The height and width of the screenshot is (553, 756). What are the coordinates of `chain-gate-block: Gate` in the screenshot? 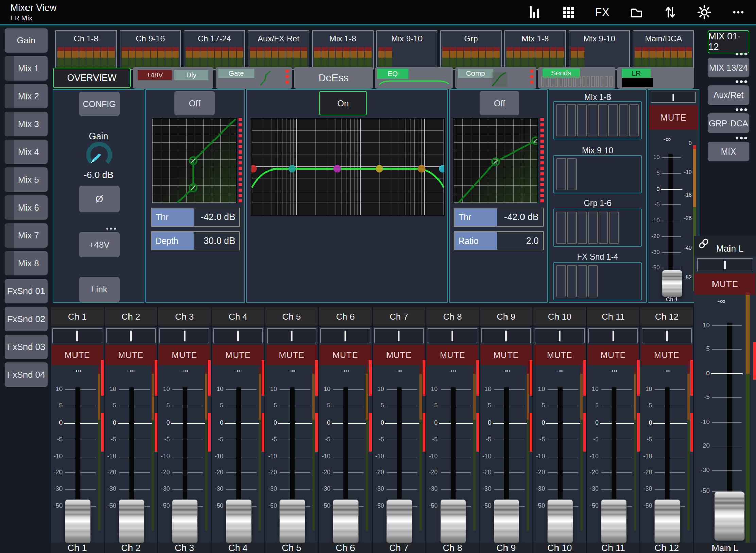 It's located at (254, 78).